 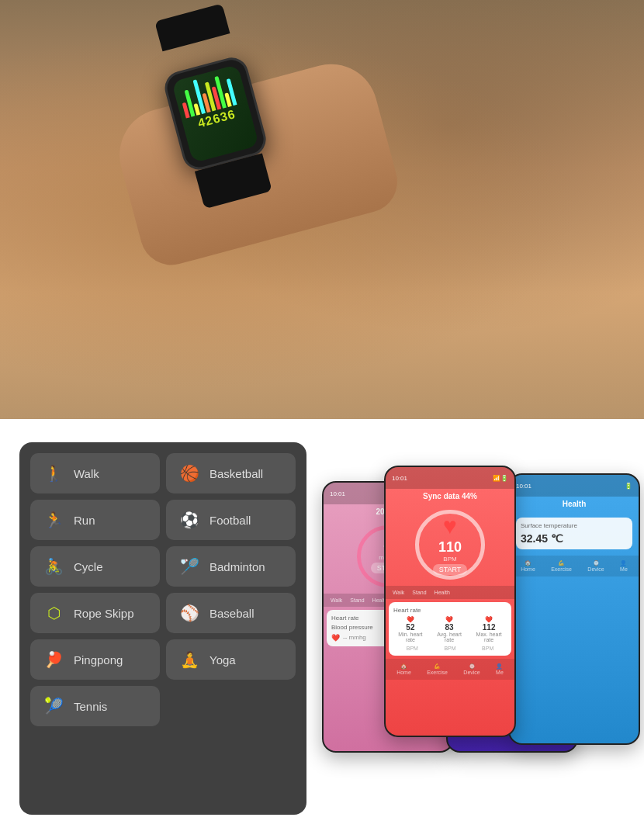 I want to click on phone-tab-walk: Walk, so click(x=337, y=601).